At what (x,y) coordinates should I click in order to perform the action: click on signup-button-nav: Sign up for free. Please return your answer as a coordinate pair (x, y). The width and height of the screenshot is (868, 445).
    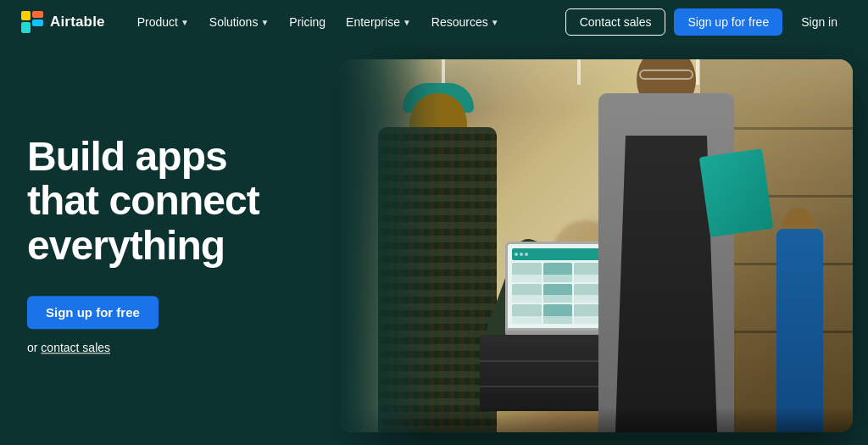
    Looking at the image, I should click on (728, 22).